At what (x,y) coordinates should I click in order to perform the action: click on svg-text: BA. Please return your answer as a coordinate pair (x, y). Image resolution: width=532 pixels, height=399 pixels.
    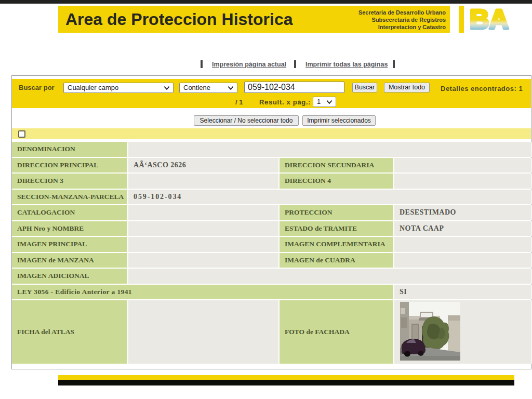
    Looking at the image, I should click on (489, 18).